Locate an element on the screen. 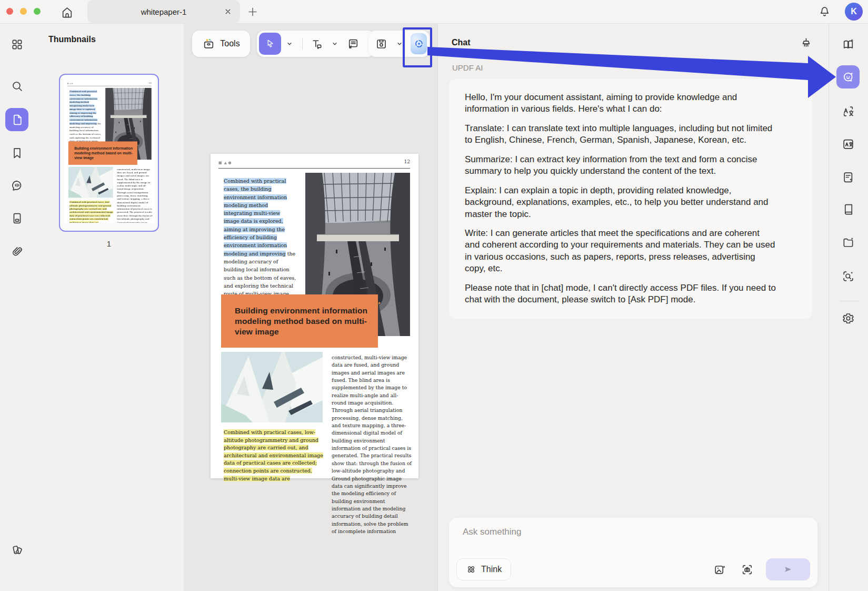 This screenshot has height=591, width=868. sidebar-item-comments is located at coordinates (17, 185).